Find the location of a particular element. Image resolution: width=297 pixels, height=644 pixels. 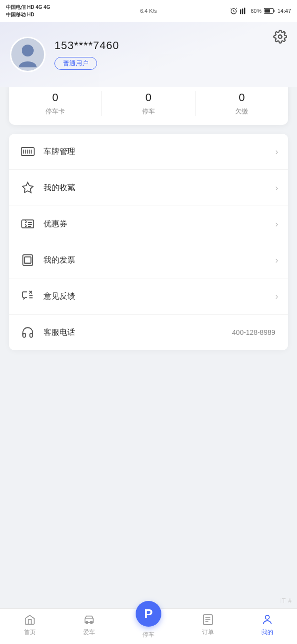

chevron-icon-license-plate: › is located at coordinates (277, 152).